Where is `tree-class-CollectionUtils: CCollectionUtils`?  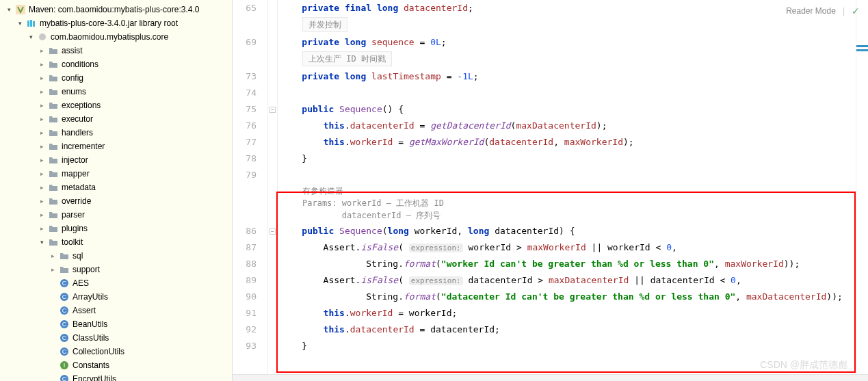 tree-class-CollectionUtils: CCollectionUtils is located at coordinates (116, 352).